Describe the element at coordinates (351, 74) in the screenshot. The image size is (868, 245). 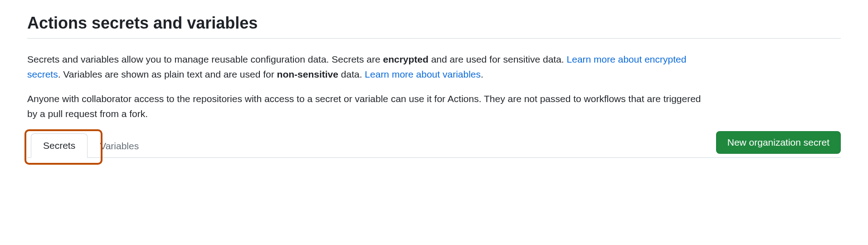
I see `desc-text: data.` at that location.